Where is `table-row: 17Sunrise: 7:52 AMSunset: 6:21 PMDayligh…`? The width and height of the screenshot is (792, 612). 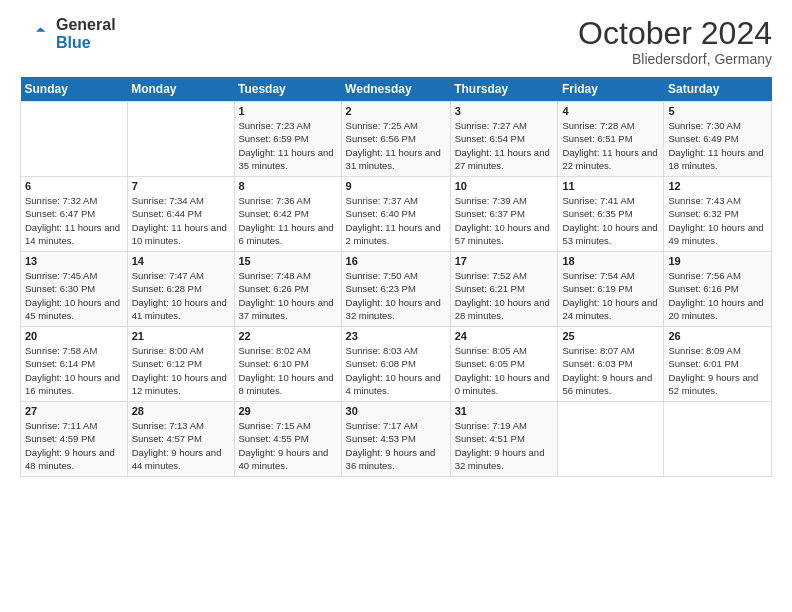 table-row: 17Sunrise: 7:52 AMSunset: 6:21 PMDayligh… is located at coordinates (504, 290).